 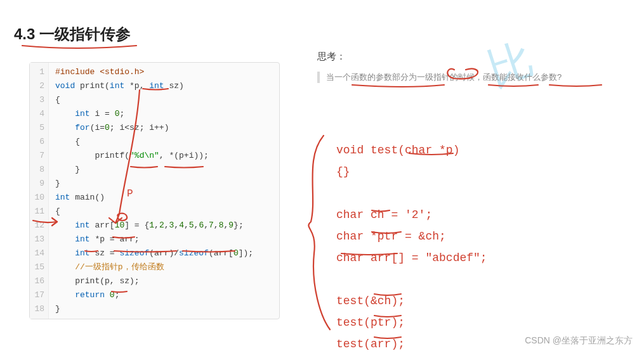 What do you see at coordinates (105, 253) in the screenshot?
I see `code-token: sz =` at bounding box center [105, 253].